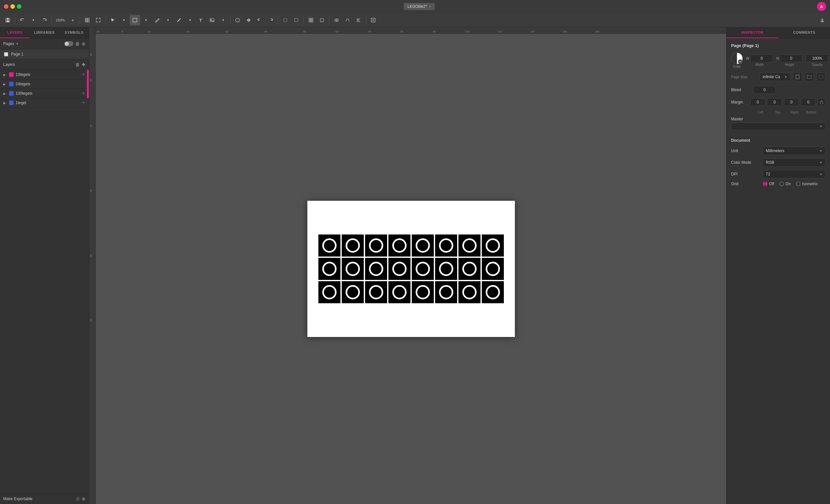 This screenshot has width=830, height=504. I want to click on width-input, so click(762, 59).